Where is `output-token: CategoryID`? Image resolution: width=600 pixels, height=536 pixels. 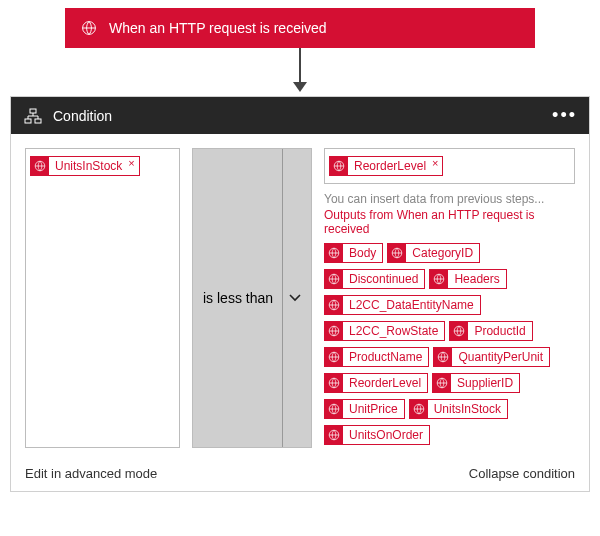
output-token: CategoryID is located at coordinates (434, 253).